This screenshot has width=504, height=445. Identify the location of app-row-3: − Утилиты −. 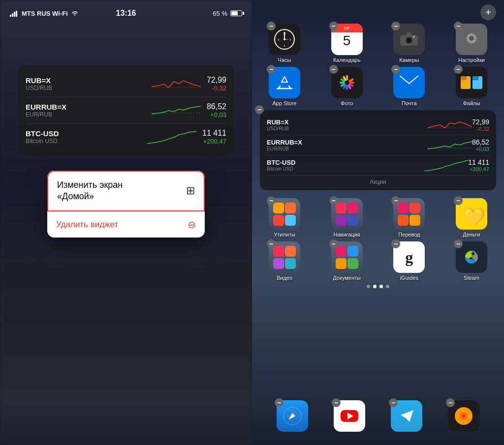
(378, 218).